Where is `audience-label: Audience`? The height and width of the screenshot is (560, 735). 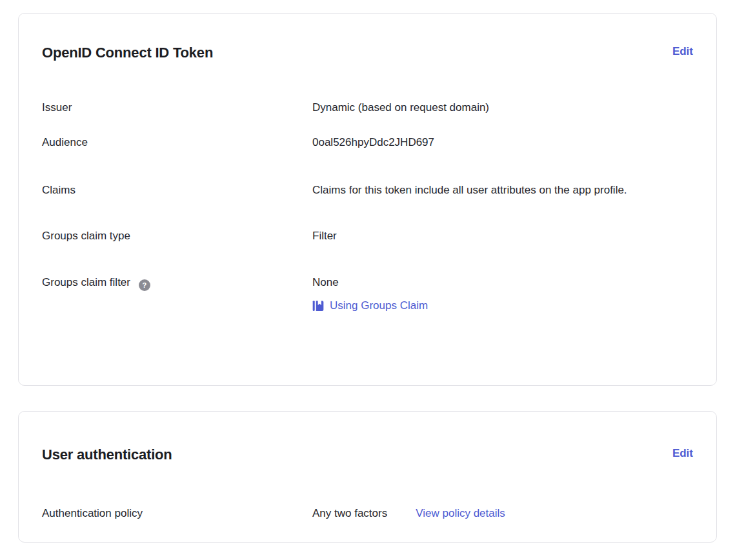 audience-label: Audience is located at coordinates (177, 143).